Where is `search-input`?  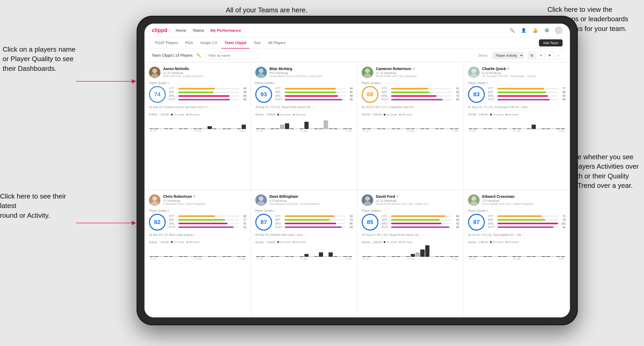
search-input is located at coordinates (232, 56).